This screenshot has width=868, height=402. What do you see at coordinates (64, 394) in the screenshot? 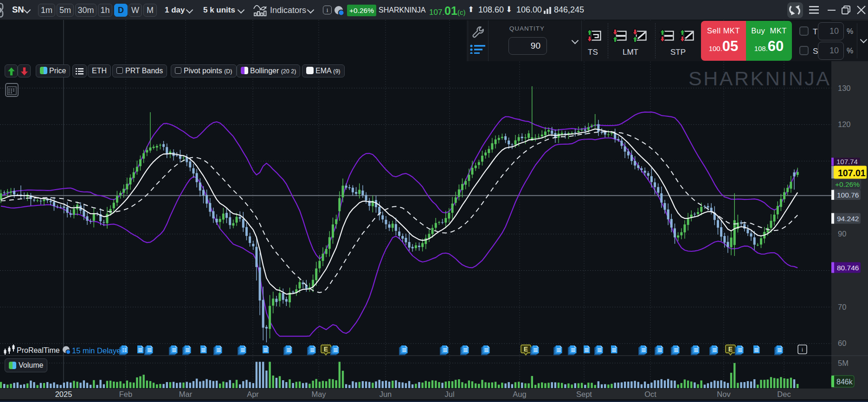
I see `svg-text: 2025` at bounding box center [64, 394].